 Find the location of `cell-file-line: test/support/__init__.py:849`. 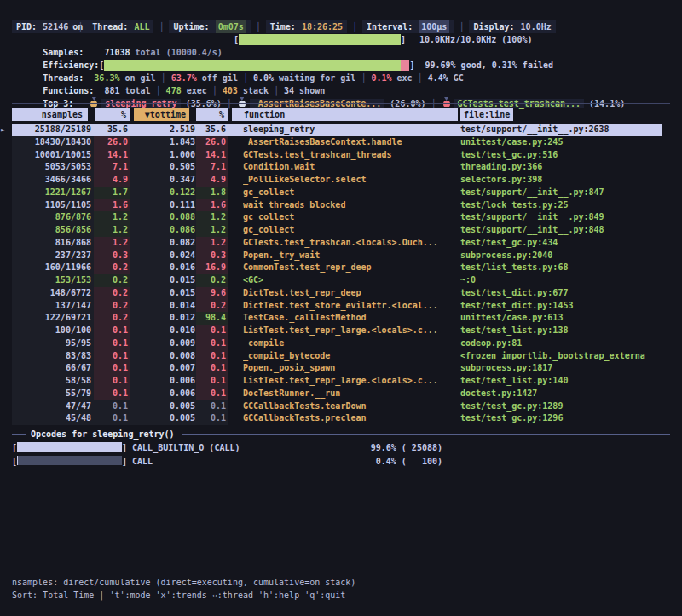

cell-file-line: test/support/__init__.py:849 is located at coordinates (561, 218).